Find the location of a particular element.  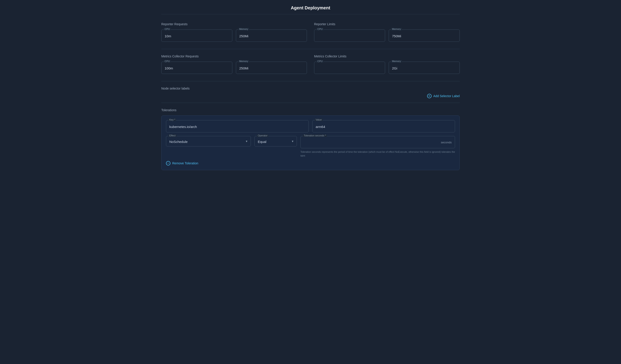

operator-label: Operator is located at coordinates (263, 136).